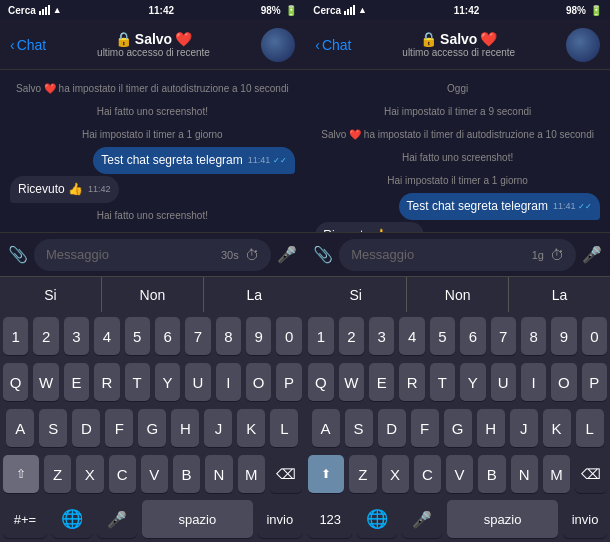 The image size is (610, 542). What do you see at coordinates (280, 519) in the screenshot?
I see `left-invio-key: invio` at bounding box center [280, 519].